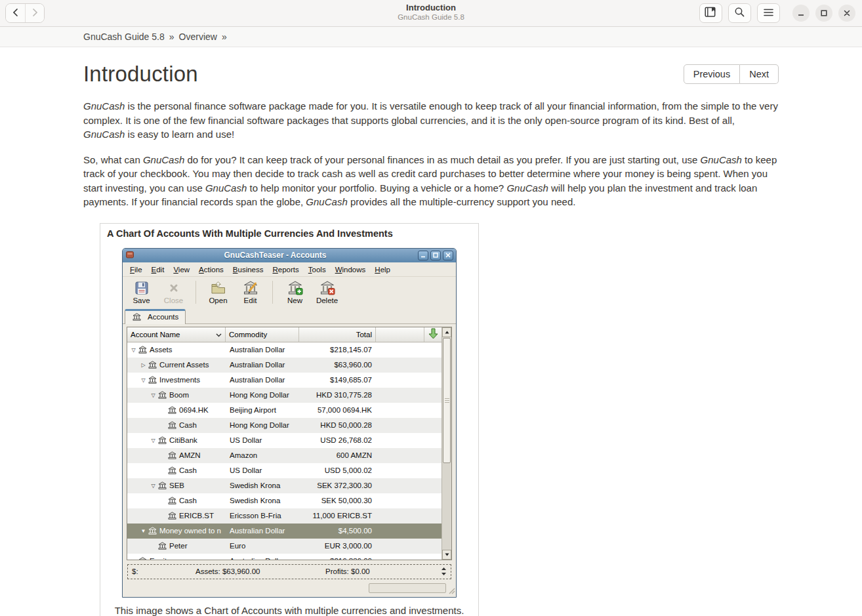 Image resolution: width=862 pixels, height=616 pixels. What do you see at coordinates (295, 288) in the screenshot?
I see `new-account-icon` at bounding box center [295, 288].